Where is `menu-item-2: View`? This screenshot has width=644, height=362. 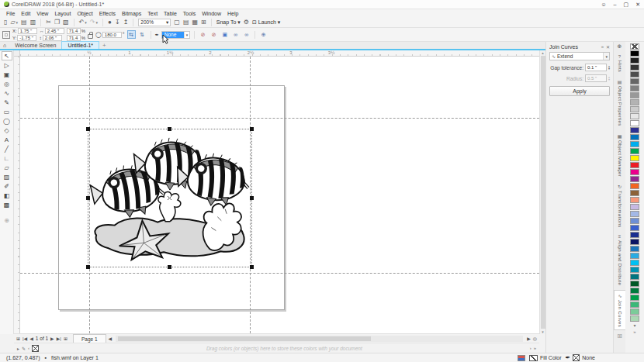 menu-item-2: View is located at coordinates (42, 14).